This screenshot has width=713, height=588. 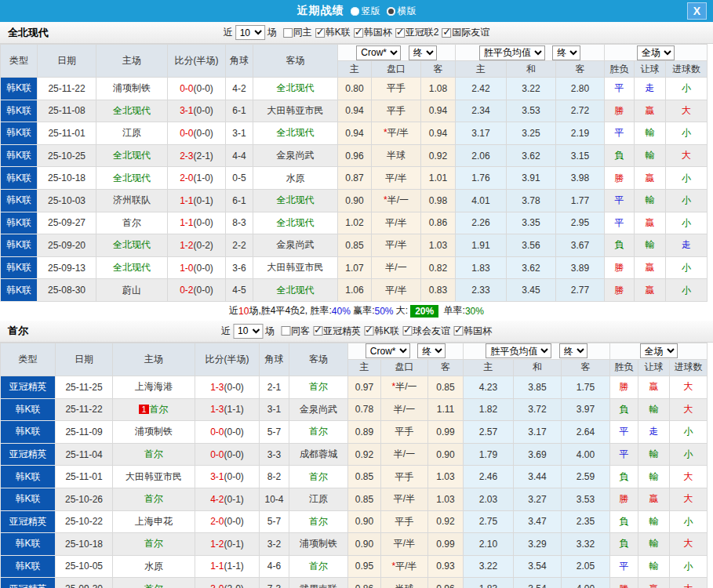 I want to click on avg-away-odds-cell: 1.77, so click(x=580, y=201).